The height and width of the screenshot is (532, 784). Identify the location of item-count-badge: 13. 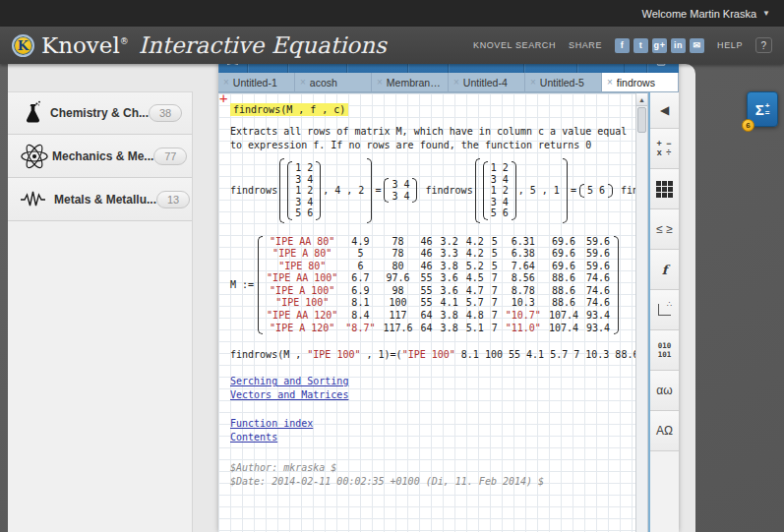
(173, 200).